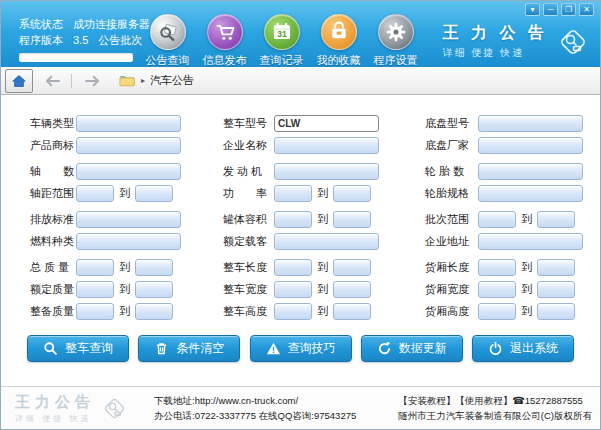 The width and height of the screenshot is (601, 430). What do you see at coordinates (516, 42) in the screenshot?
I see `brand: 王 力 公 告 详细 便捷 快速` at bounding box center [516, 42].